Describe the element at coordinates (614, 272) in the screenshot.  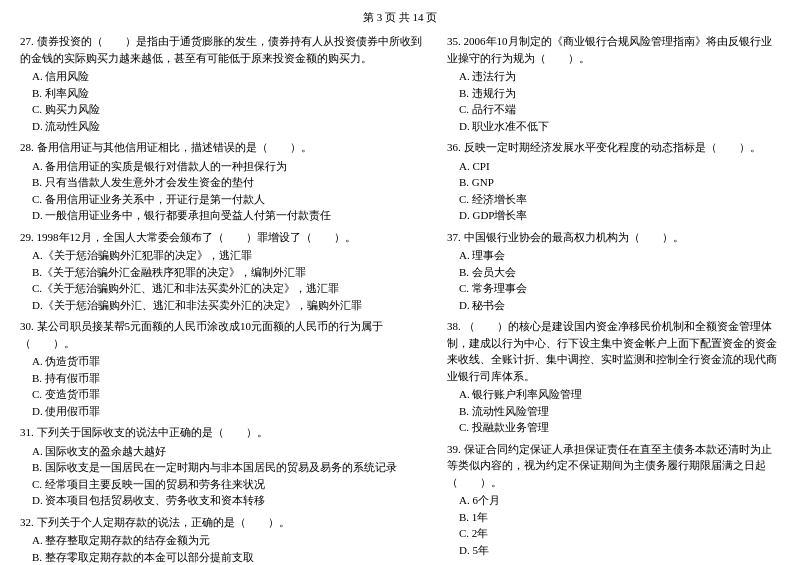
I see `question-37: 37. 中国银行业协会的最高权力机构为（ ）。 A. 理事会 B. 会员大会 C…` at that location.